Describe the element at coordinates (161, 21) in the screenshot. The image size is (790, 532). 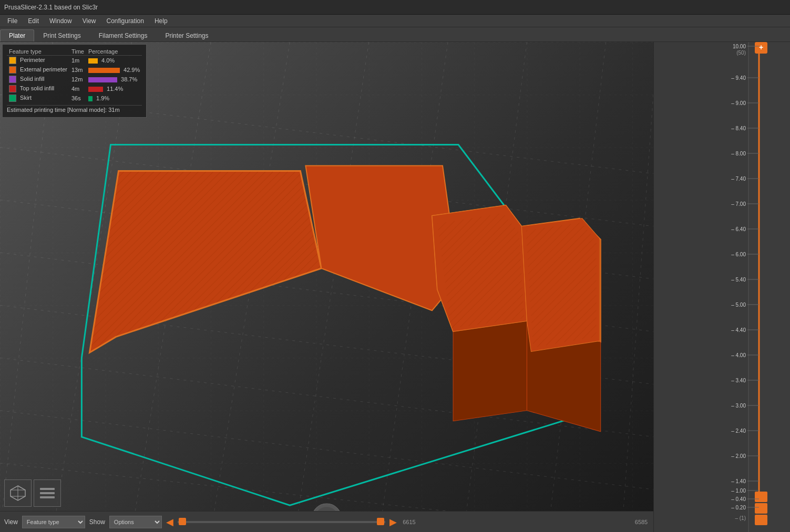
I see `menu-help: Help` at that location.